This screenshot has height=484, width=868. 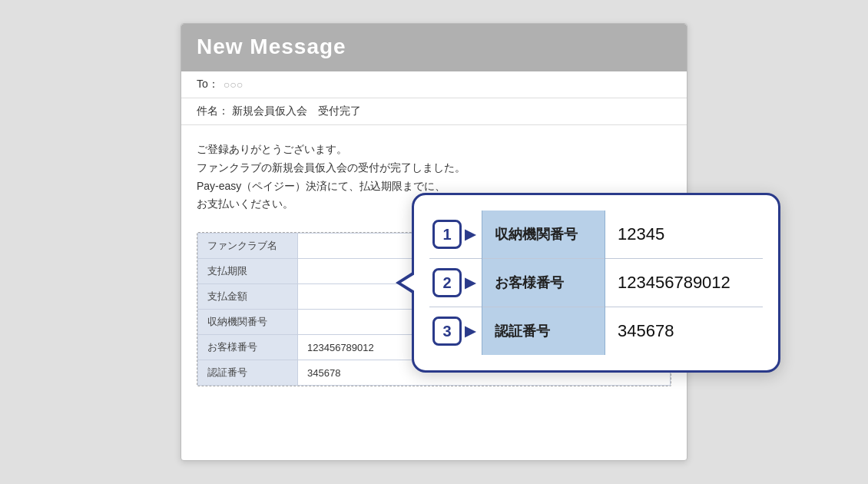 I want to click on badge-arrow-3: ▶, so click(x=470, y=331).